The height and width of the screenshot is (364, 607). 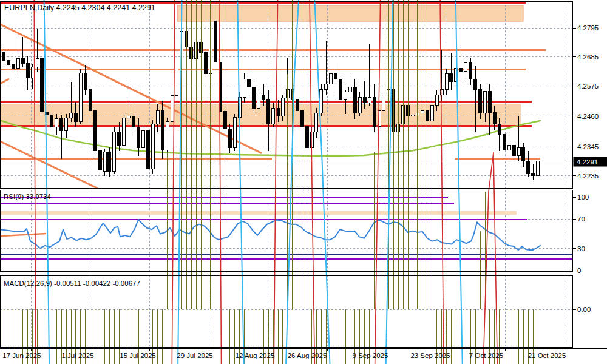 I want to click on current-price-value: 4.2291, so click(x=588, y=162).